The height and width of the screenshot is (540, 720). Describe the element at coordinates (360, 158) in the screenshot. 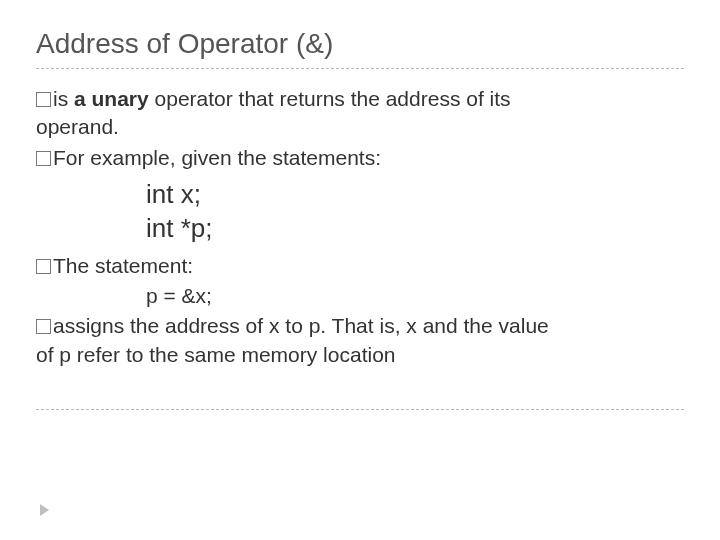

I see `bullet-2: For example, given the statements:` at that location.